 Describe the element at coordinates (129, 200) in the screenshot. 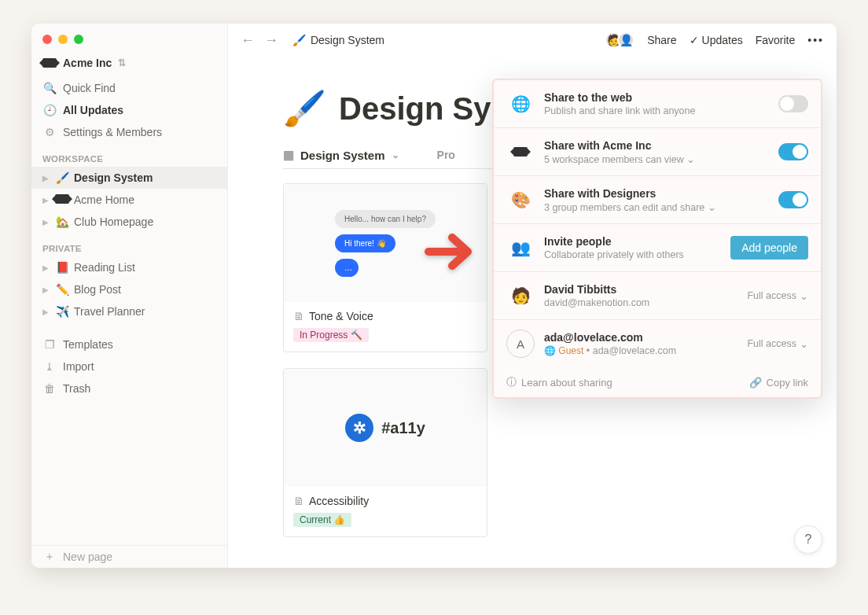

I see `sidebar-page: ▶Acme Home` at that location.